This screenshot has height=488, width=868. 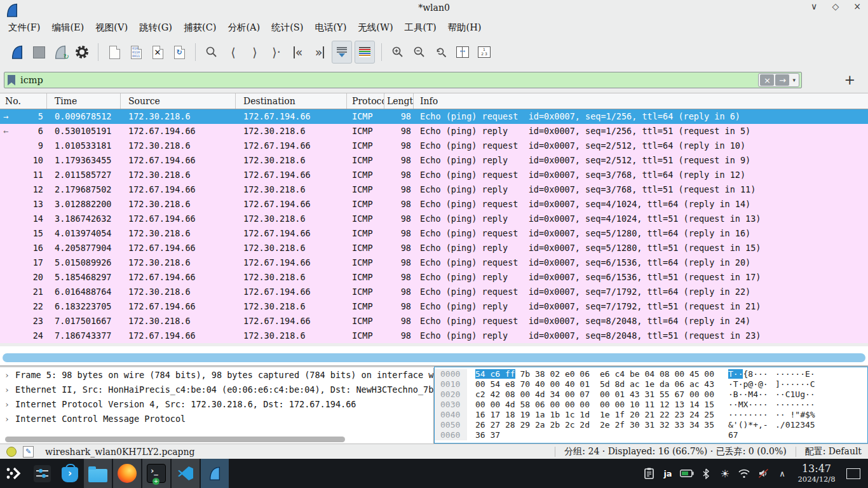 What do you see at coordinates (32, 80) in the screenshot?
I see `filter-value: icmp` at bounding box center [32, 80].